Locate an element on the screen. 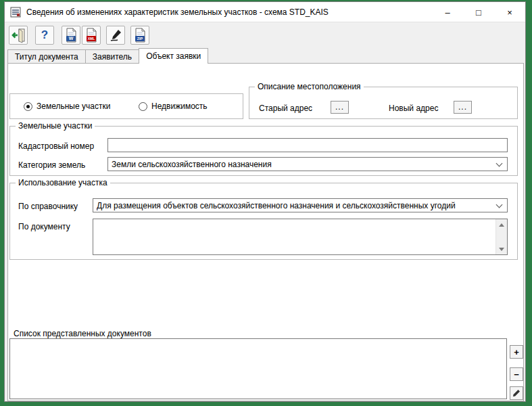 This screenshot has width=532, height=406. location-groupbox: Описание местоположения Старый адрес ...… is located at coordinates (383, 103).